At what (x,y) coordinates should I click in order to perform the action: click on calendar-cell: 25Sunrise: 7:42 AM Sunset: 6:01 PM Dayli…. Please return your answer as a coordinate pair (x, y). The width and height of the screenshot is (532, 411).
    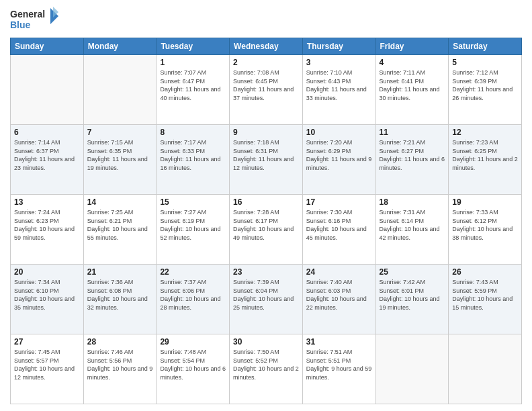
    Looking at the image, I should click on (412, 300).